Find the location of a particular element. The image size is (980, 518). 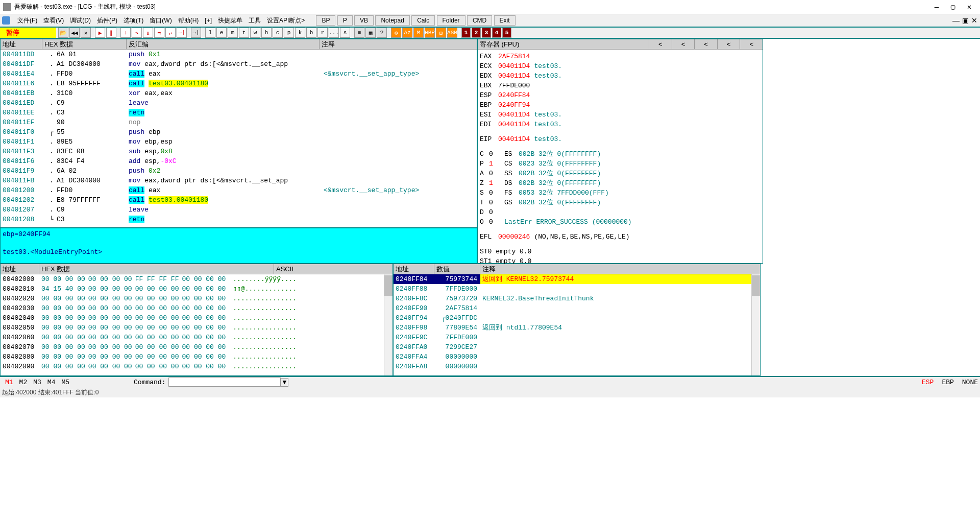

mdi-close-icon: ✕ is located at coordinates (974, 20).